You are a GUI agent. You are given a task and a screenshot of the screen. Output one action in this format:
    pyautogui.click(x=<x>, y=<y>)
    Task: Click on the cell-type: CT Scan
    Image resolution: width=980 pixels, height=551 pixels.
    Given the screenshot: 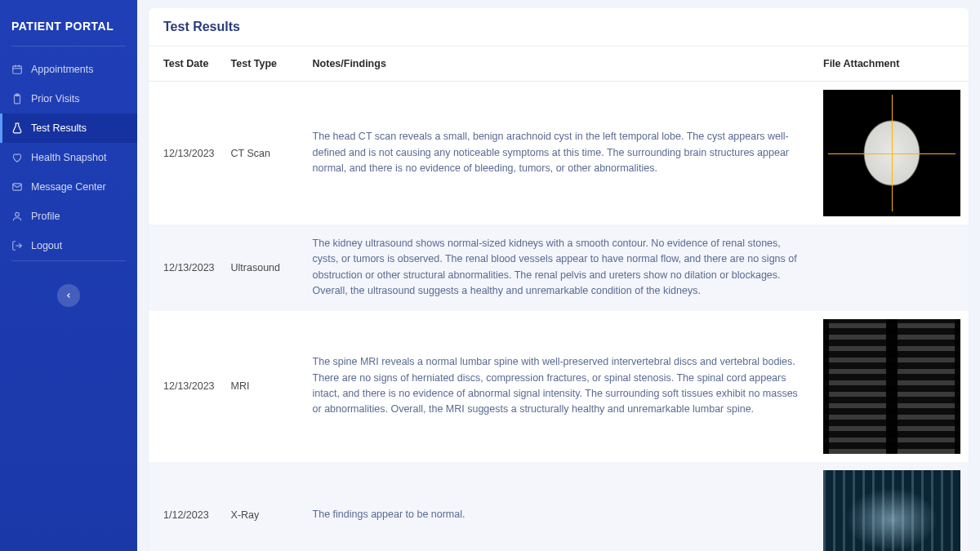 What is the action you would take?
    pyautogui.click(x=264, y=153)
    